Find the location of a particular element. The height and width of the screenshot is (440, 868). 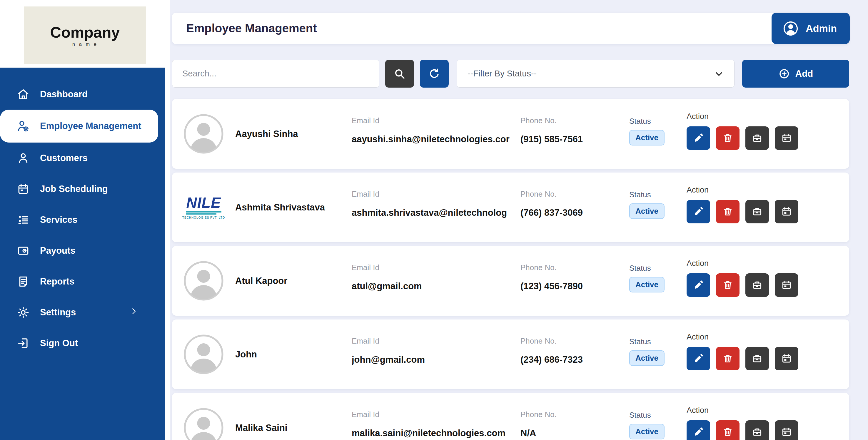

employee-row: NILE TECHNOLOGIES PVT. LTD Malika Saini … is located at coordinates (510, 416).